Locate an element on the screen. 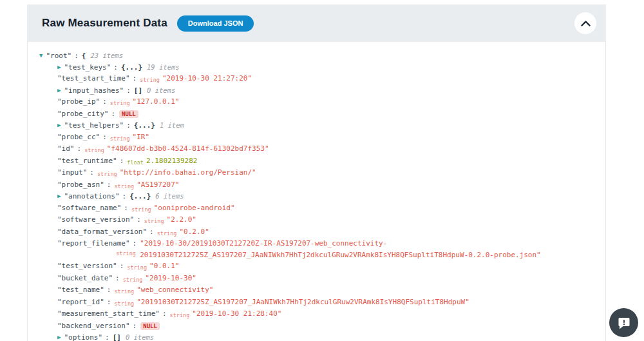  json-row: "probe_cc":string"IR" is located at coordinates (310, 138).